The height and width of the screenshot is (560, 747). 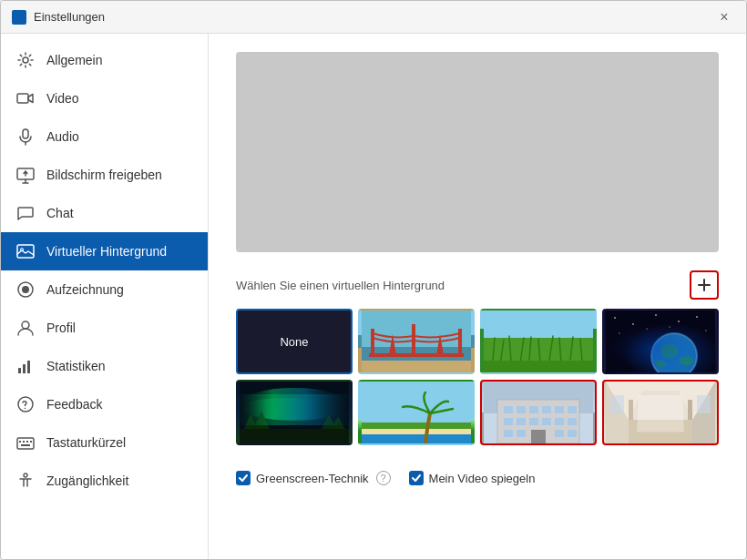 I want to click on section-label: Wählen Sie einen virtuellen Hintergrund, so click(x=341, y=286).